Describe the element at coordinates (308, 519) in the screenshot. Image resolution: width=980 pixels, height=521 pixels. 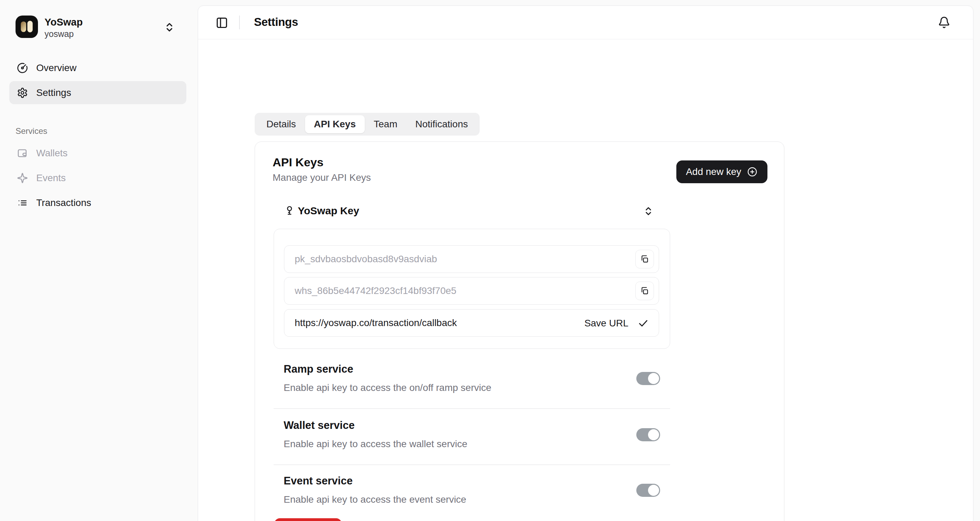
I see `delete-key-button` at that location.